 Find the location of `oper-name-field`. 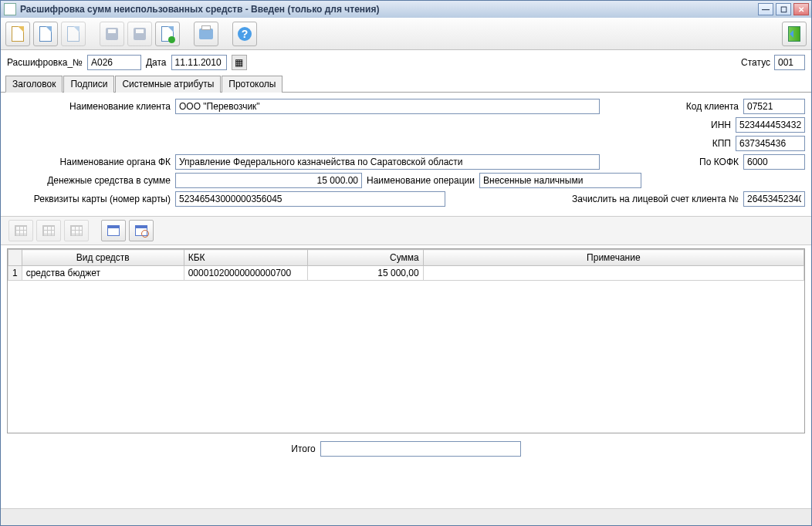

oper-name-field is located at coordinates (560, 180).